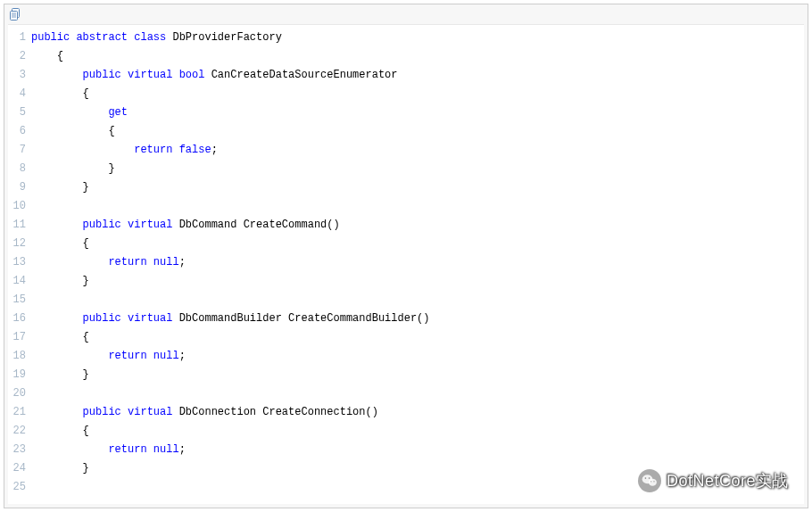 The width and height of the screenshot is (812, 512). What do you see at coordinates (20, 169) in the screenshot?
I see `line-number: 8` at bounding box center [20, 169].